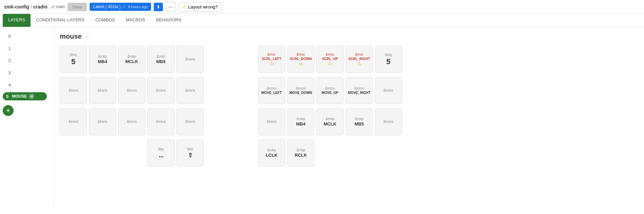 The image size is (644, 214). I want to click on save-button: Save, so click(77, 7).